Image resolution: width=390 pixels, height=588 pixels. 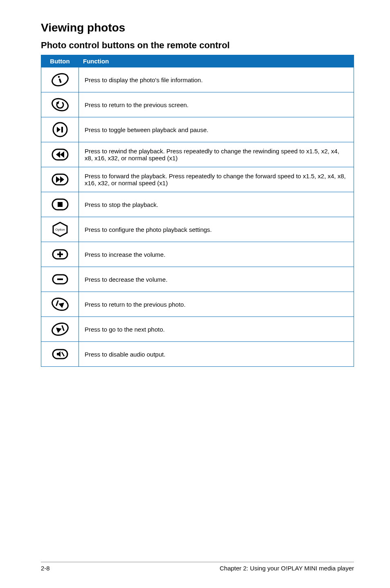 I want to click on function-cell: Press to decrease the volume., so click(x=217, y=280).